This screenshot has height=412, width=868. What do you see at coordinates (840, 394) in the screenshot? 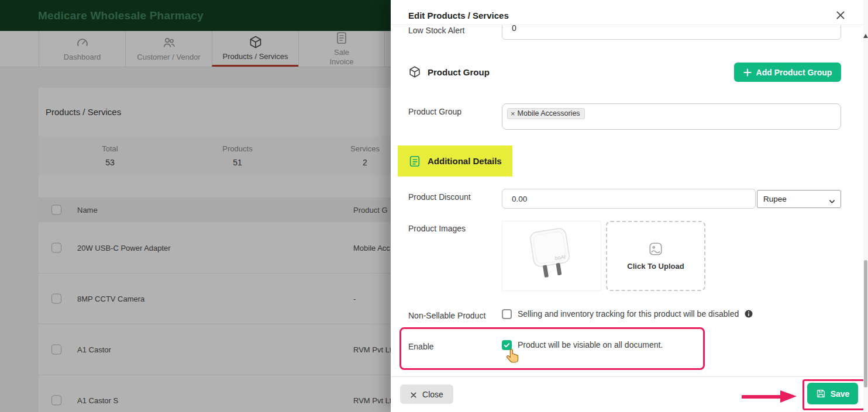
I see `save-button-label: Save` at bounding box center [840, 394].